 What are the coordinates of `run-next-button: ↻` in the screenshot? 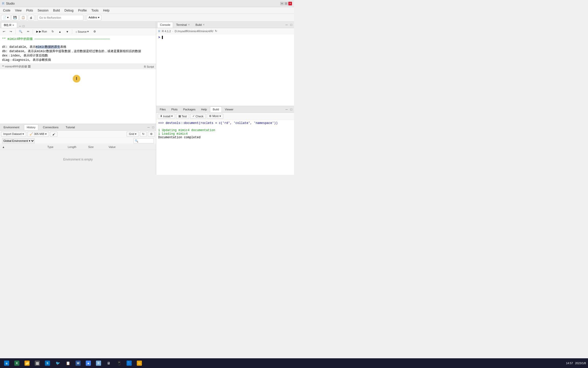 It's located at (53, 32).